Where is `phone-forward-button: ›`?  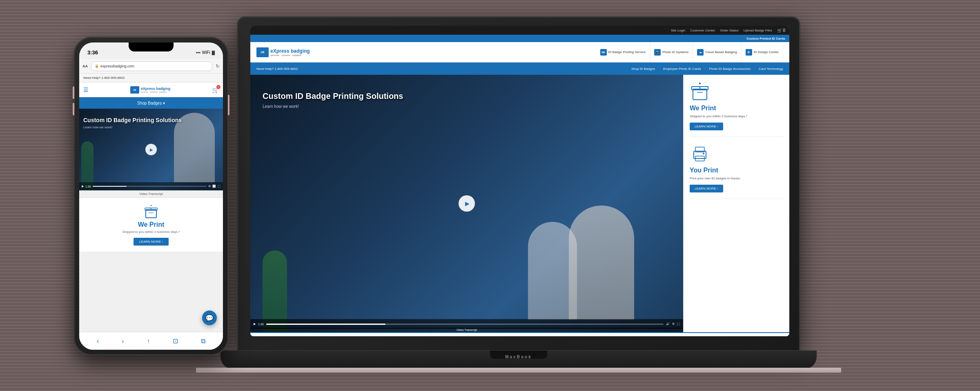
phone-forward-button: › is located at coordinates (122, 341).